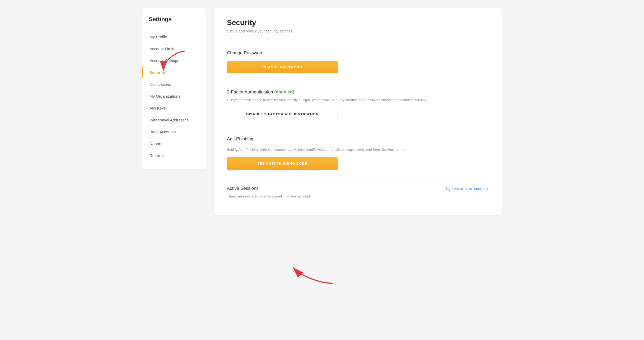 Image resolution: width=644 pixels, height=340 pixels. What do you see at coordinates (174, 89) in the screenshot?
I see `sidebar: Settings My Profile Account Limits Accou…` at bounding box center [174, 89].